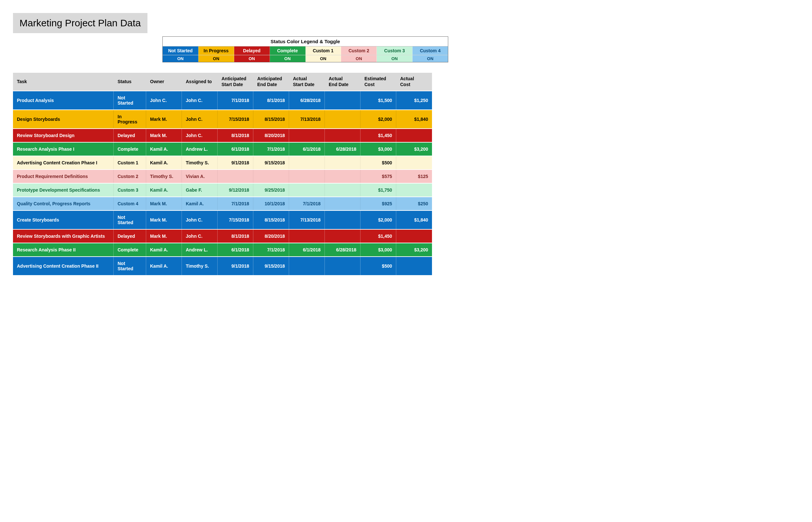  I want to click on cell-actCost: $250, so click(414, 204).